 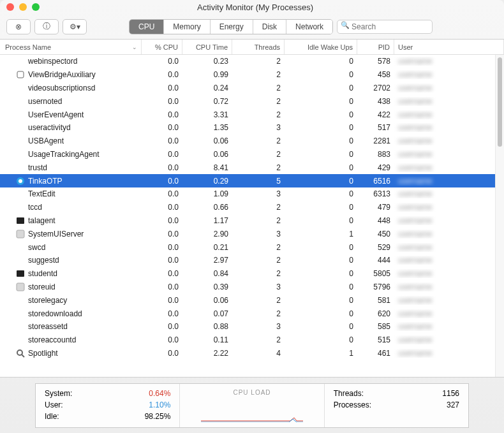 I want to click on col-cpu-time: CPU Time, so click(x=207, y=47).